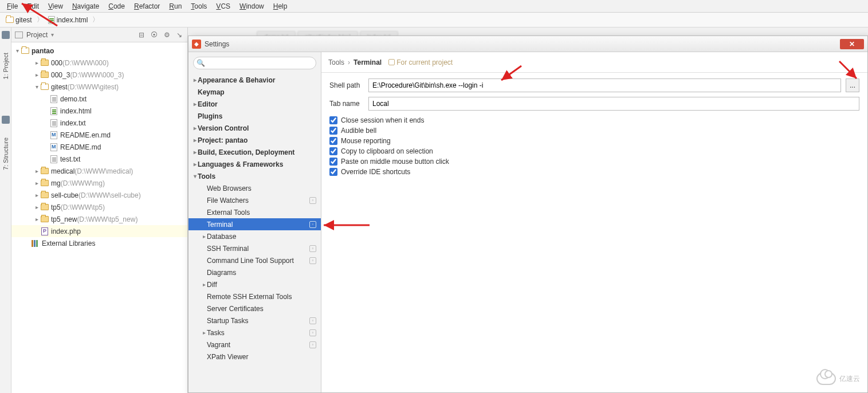 The height and width of the screenshot is (393, 868). What do you see at coordinates (100, 147) in the screenshot?
I see `file-node: README.md` at bounding box center [100, 147].